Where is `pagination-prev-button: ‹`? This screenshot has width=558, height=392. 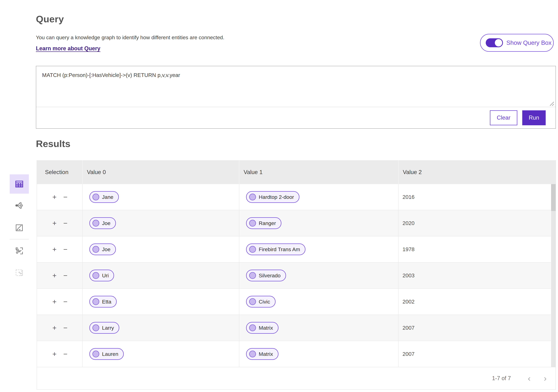 pagination-prev-button: ‹ is located at coordinates (529, 378).